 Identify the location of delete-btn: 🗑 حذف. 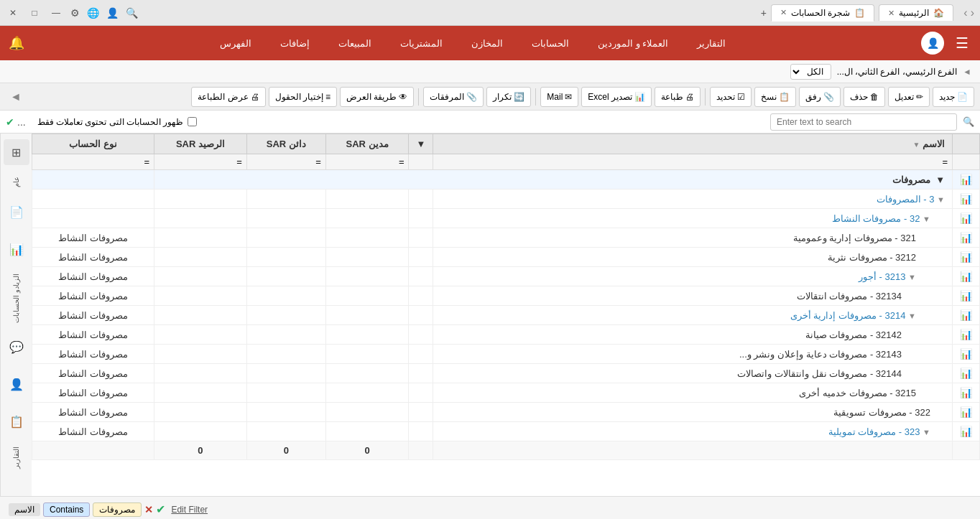
(864, 97).